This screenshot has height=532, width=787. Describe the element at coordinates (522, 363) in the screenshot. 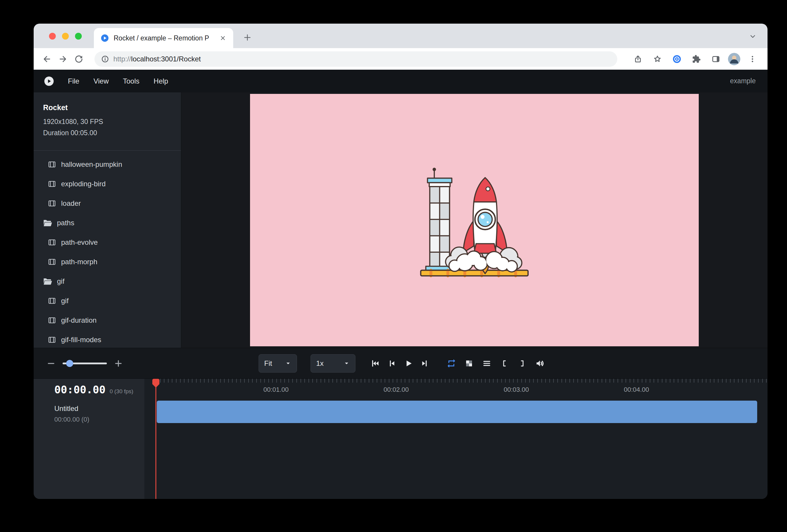

I see `out-point-bracket-icon` at that location.